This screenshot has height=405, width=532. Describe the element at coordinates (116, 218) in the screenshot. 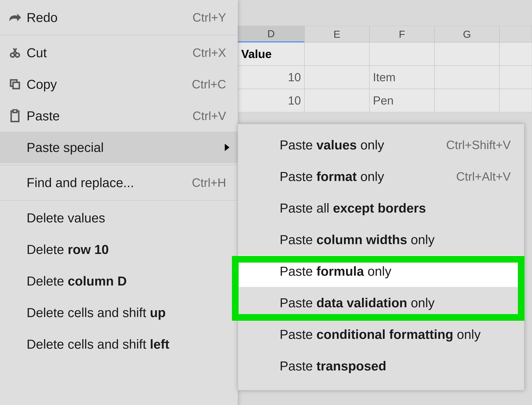

I see `menu-label: Delete values` at that location.